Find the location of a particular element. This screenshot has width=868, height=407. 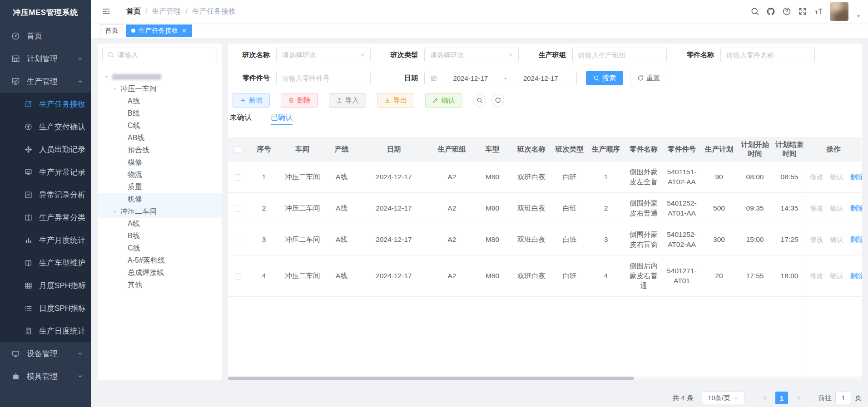

avatar is located at coordinates (839, 12).